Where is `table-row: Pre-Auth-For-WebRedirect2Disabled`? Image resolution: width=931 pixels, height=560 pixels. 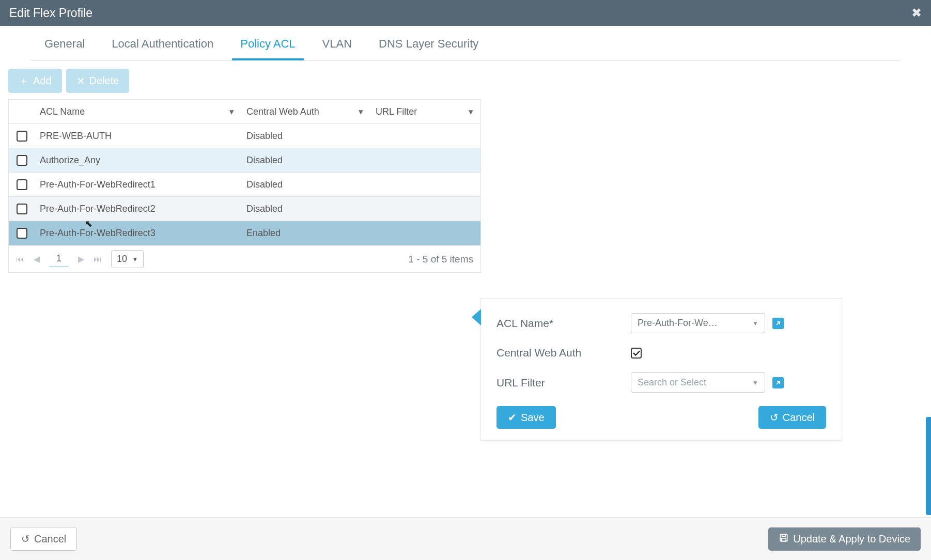 table-row: Pre-Auth-For-WebRedirect2Disabled is located at coordinates (245, 209).